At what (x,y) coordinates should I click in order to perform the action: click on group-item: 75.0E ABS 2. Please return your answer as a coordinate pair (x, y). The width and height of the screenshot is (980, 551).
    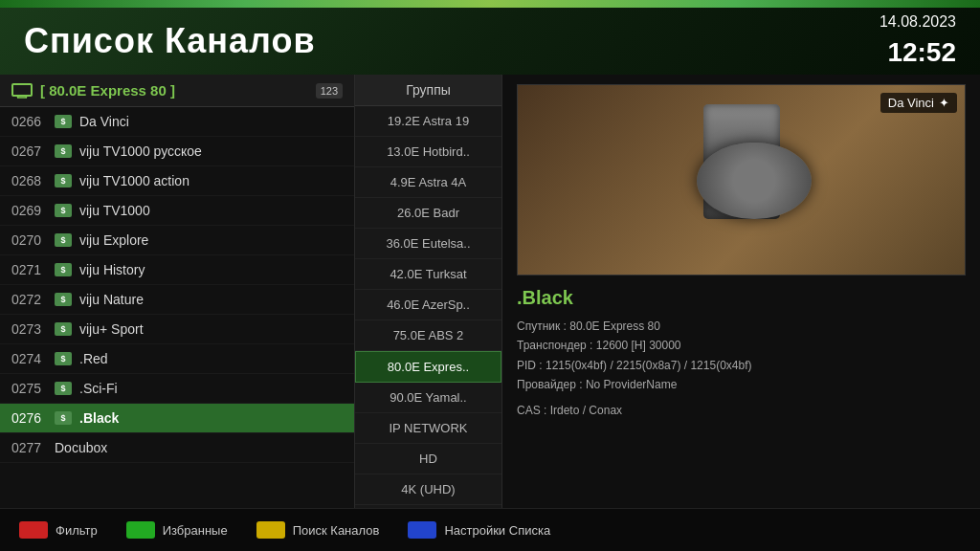
    Looking at the image, I should click on (429, 336).